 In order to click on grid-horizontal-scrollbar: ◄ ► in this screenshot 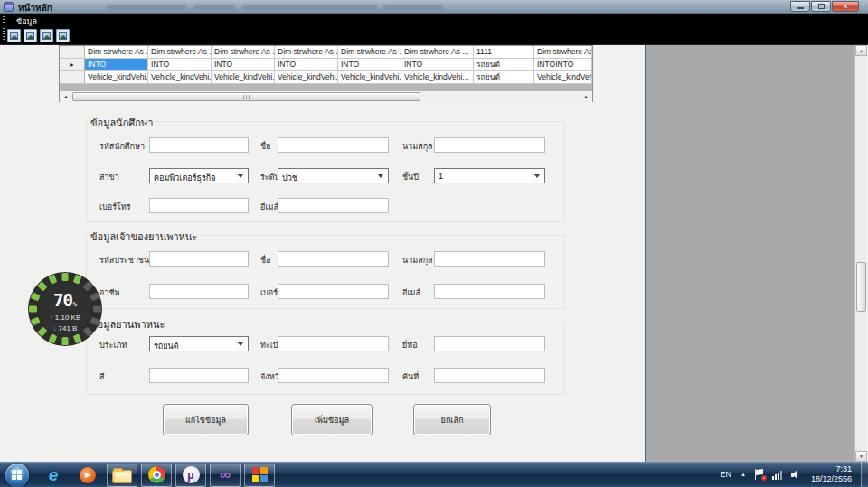, I will do `click(326, 97)`.